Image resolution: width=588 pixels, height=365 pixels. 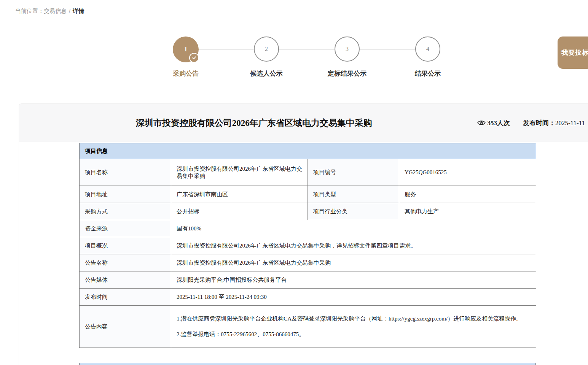 I want to click on row-value: YG25QG0016525, so click(x=468, y=173).